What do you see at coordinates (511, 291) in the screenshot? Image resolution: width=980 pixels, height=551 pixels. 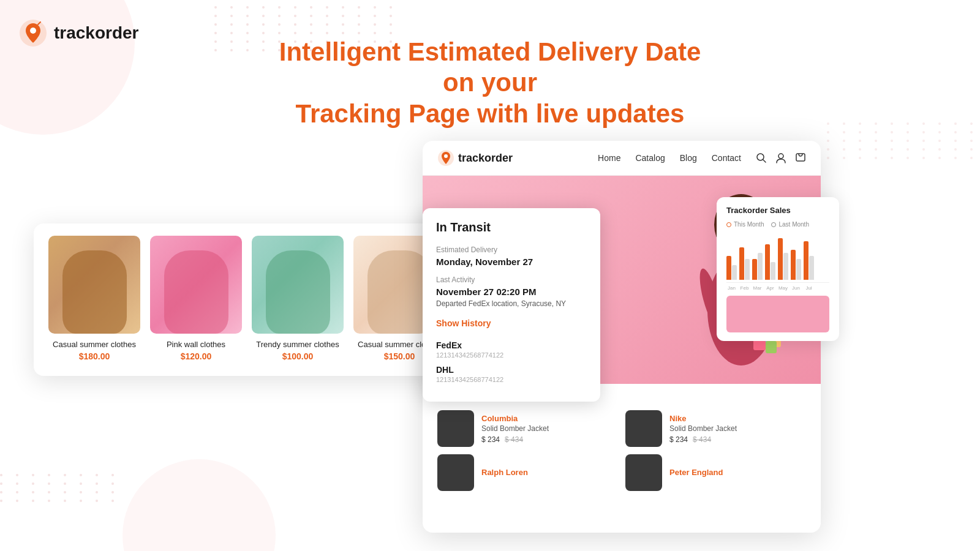 I see `activity-date: November 27 02:20 PM` at bounding box center [511, 291].